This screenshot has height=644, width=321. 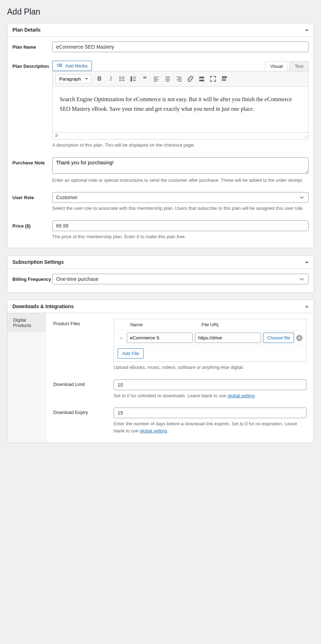 What do you see at coordinates (180, 237) in the screenshot?
I see `price-help: The price of this membership plan. Enter…` at bounding box center [180, 237].